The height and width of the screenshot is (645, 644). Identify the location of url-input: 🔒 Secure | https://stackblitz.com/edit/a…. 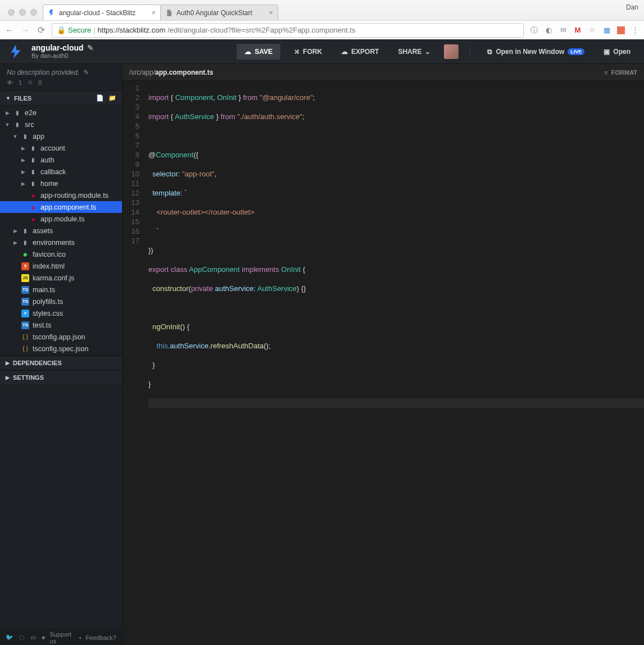
(288, 30).